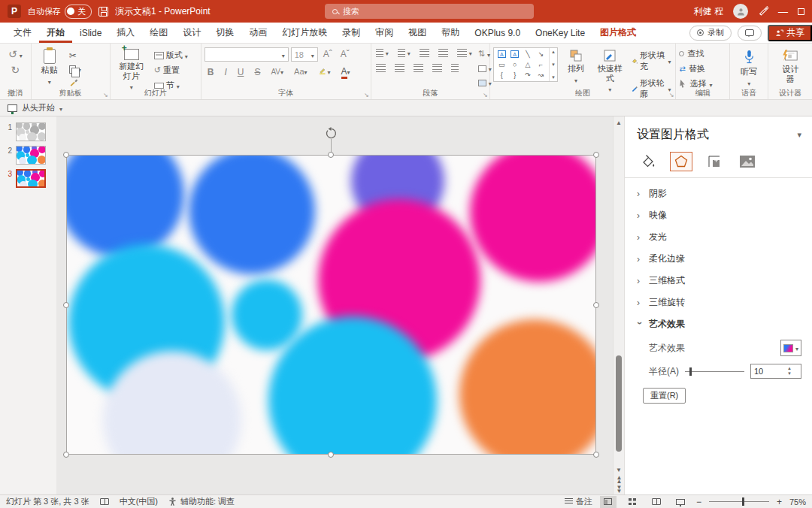  I want to click on reset-effect-button: 重置(R), so click(665, 395).